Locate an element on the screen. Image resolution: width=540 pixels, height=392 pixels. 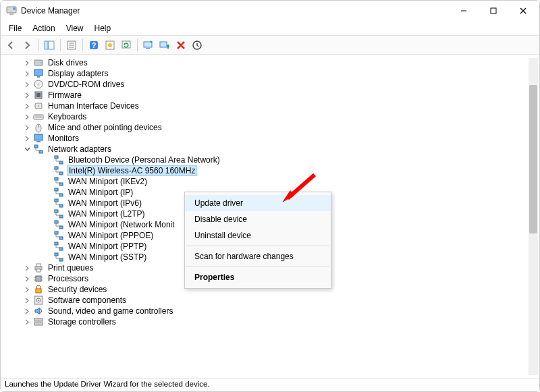
tree-node: Disk drives is located at coordinates (270, 63).